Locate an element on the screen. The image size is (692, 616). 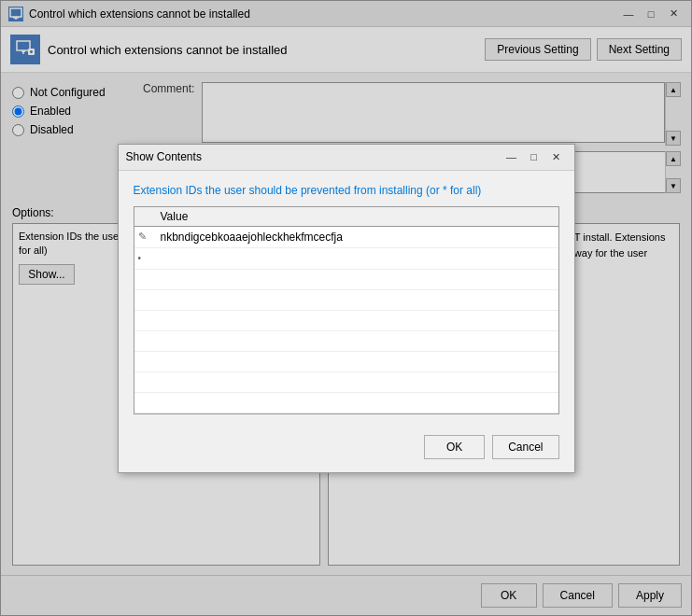
row-marker-2: • is located at coordinates (144, 258).